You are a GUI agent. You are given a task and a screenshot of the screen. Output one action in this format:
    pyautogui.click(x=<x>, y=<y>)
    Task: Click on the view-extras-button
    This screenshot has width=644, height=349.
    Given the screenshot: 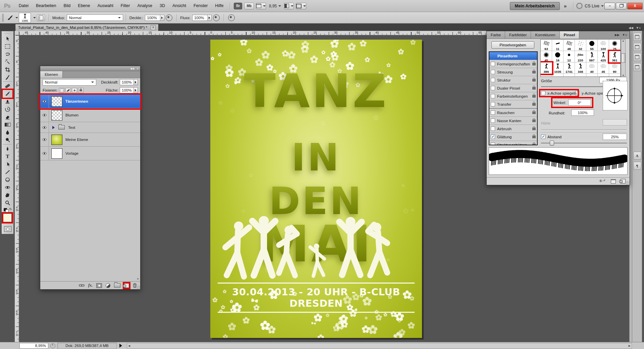 What is the action you would take?
    pyautogui.click(x=261, y=6)
    